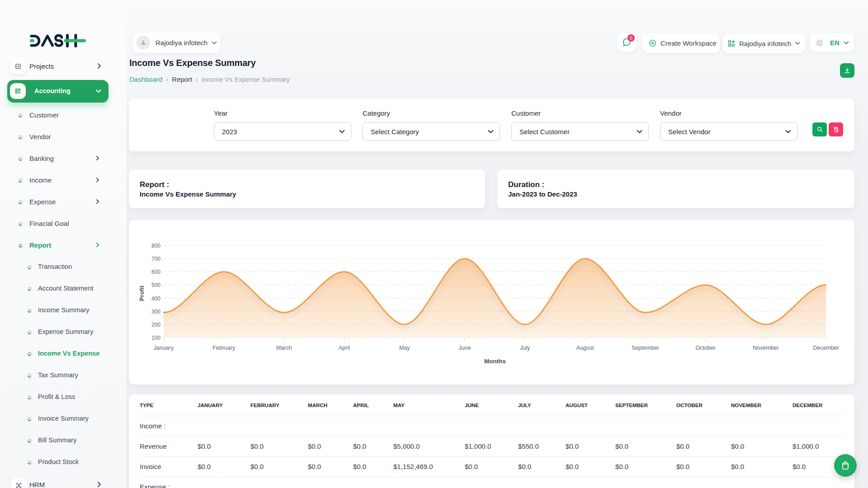 Image resolution: width=868 pixels, height=488 pixels. What do you see at coordinates (344, 348) in the screenshot?
I see `svg-text: April` at bounding box center [344, 348].